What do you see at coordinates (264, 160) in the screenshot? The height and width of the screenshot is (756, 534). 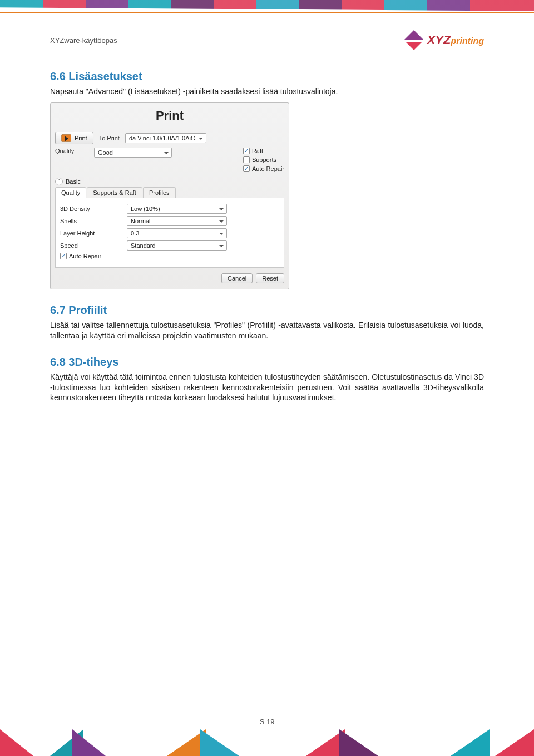 I see `supports-label: Supports` at bounding box center [264, 160].